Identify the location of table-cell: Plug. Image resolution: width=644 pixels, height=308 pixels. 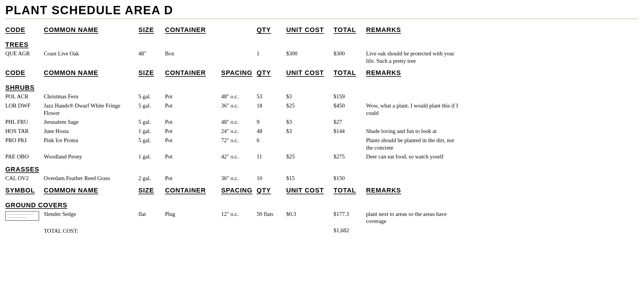
(193, 214).